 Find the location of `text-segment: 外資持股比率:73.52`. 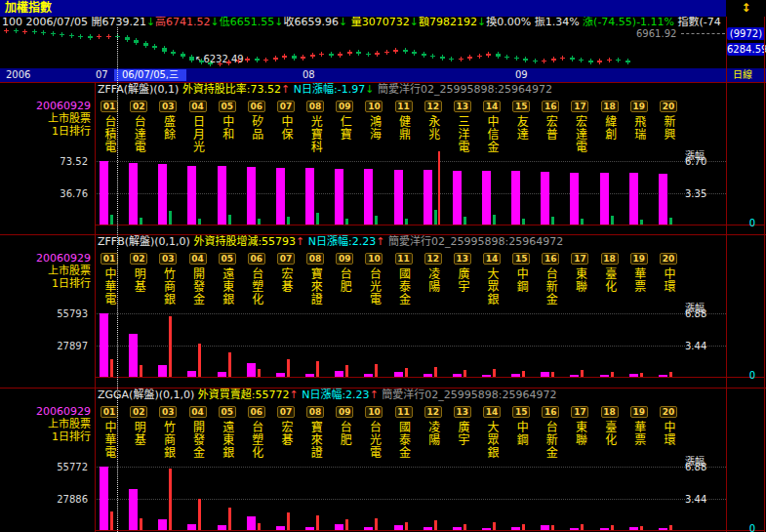

text-segment: 外資持股比率:73.52 is located at coordinates (232, 90).